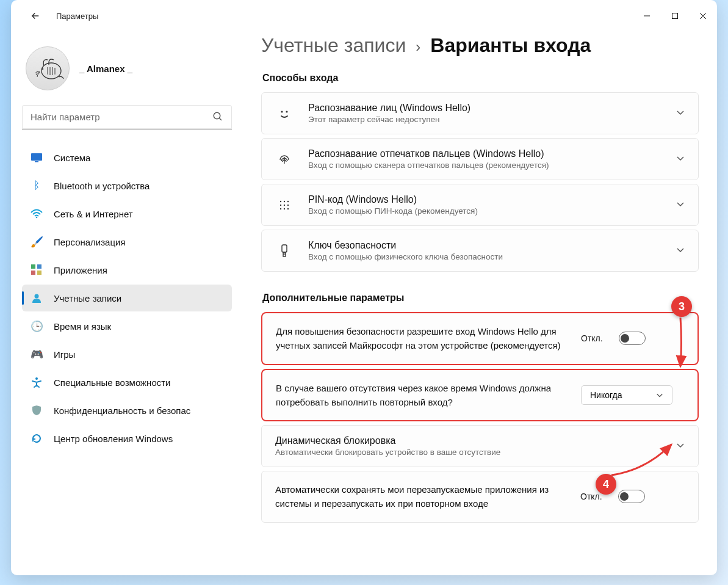  What do you see at coordinates (480, 338) in the screenshot?
I see `setting-windows-hello-only: Для повышения безопасности разрешите вхо…` at bounding box center [480, 338].